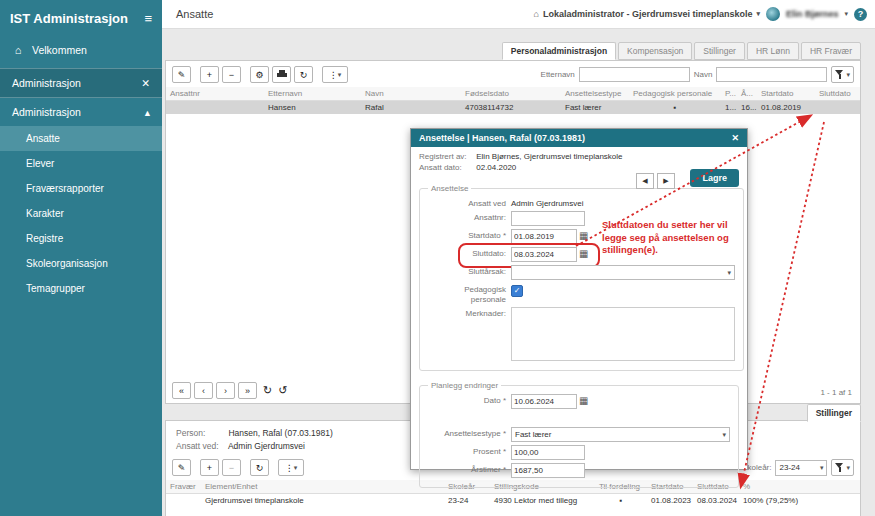  What do you see at coordinates (621, 501) in the screenshot?
I see `cell-til-fordeling-checkbox: ▪` at bounding box center [621, 501].